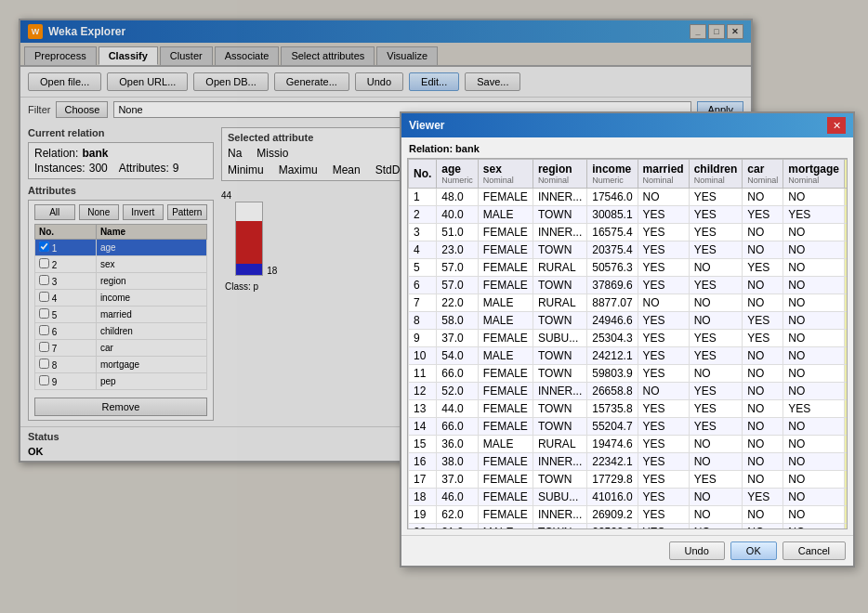  I want to click on table-cell: 15735.8, so click(612, 409).